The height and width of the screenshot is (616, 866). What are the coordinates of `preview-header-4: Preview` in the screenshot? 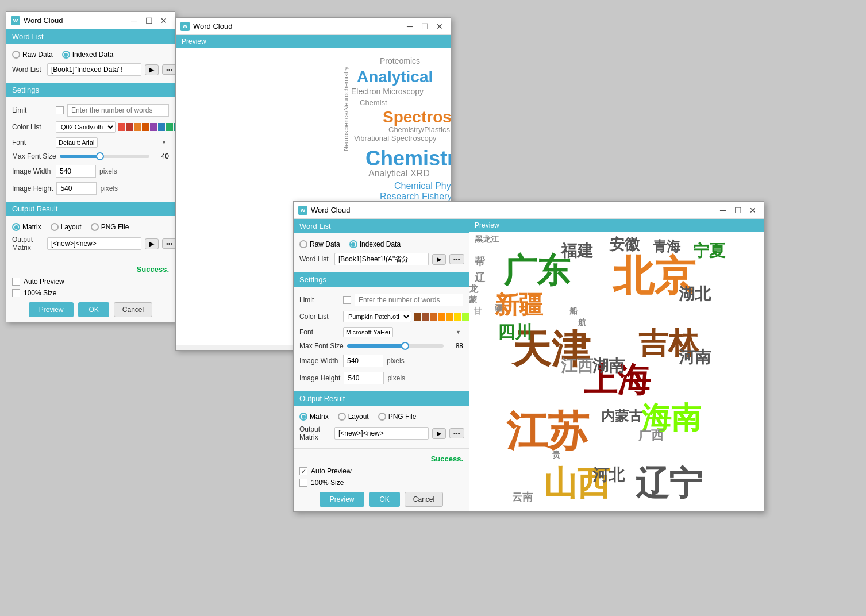 It's located at (616, 225).